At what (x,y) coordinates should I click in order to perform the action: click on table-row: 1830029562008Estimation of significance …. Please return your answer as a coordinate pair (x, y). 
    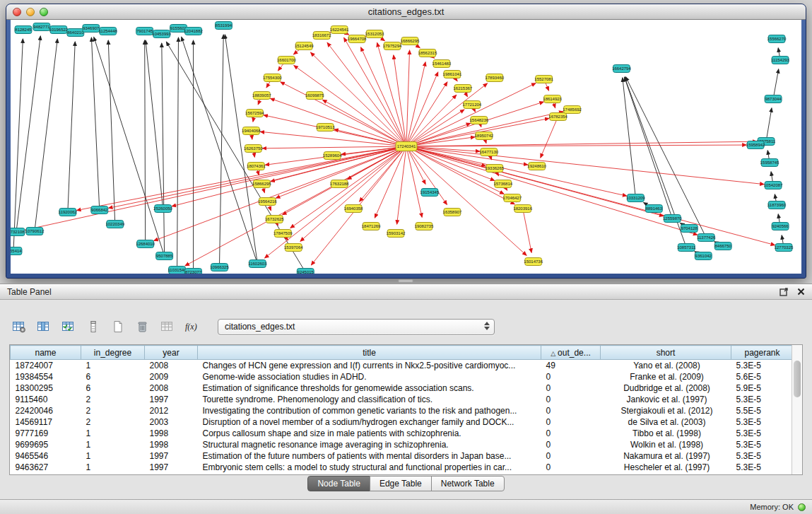
    Looking at the image, I should click on (402, 388).